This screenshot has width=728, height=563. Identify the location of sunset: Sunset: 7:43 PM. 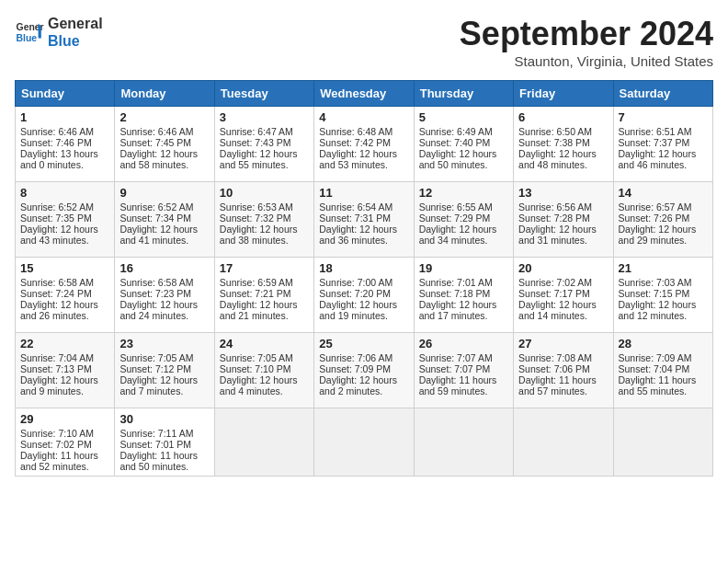
(256, 143).